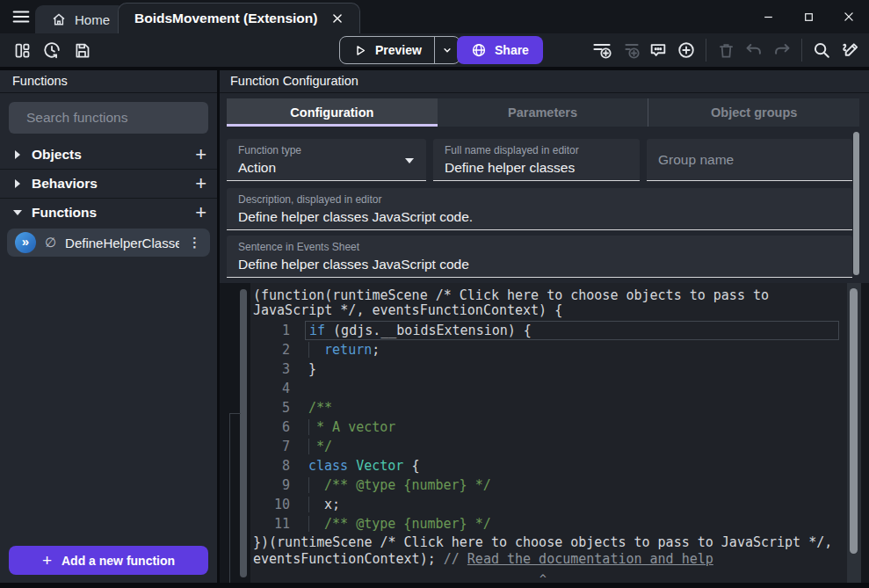 The image size is (869, 588). What do you see at coordinates (849, 17) in the screenshot?
I see `window-close-button` at bounding box center [849, 17].